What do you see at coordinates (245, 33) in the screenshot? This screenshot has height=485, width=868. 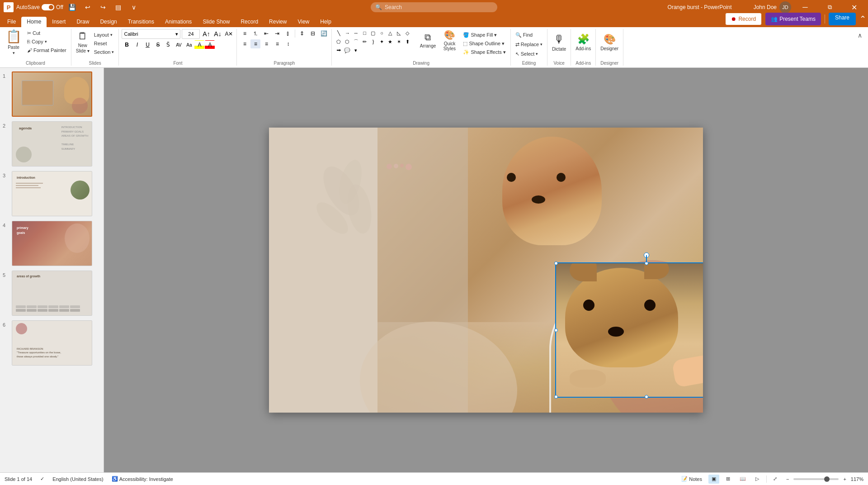 I see `bullets-button: ≡` at bounding box center [245, 33].